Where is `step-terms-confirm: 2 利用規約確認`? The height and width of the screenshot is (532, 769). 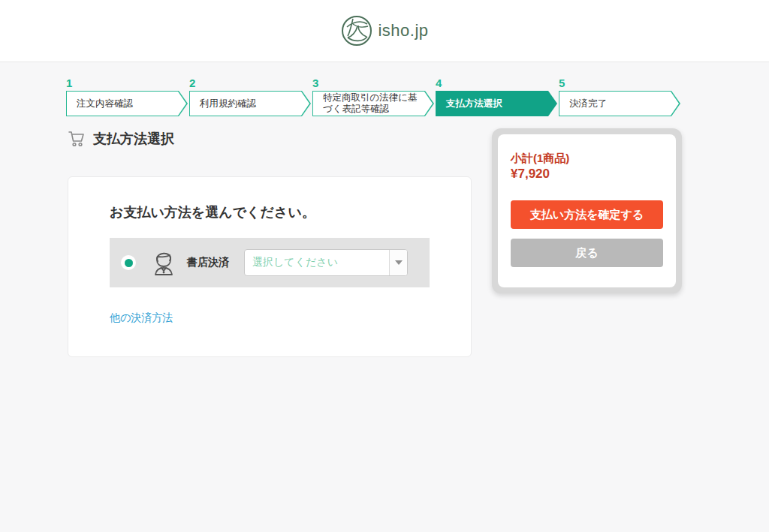 step-terms-confirm: 2 利用規約確認 is located at coordinates (250, 97).